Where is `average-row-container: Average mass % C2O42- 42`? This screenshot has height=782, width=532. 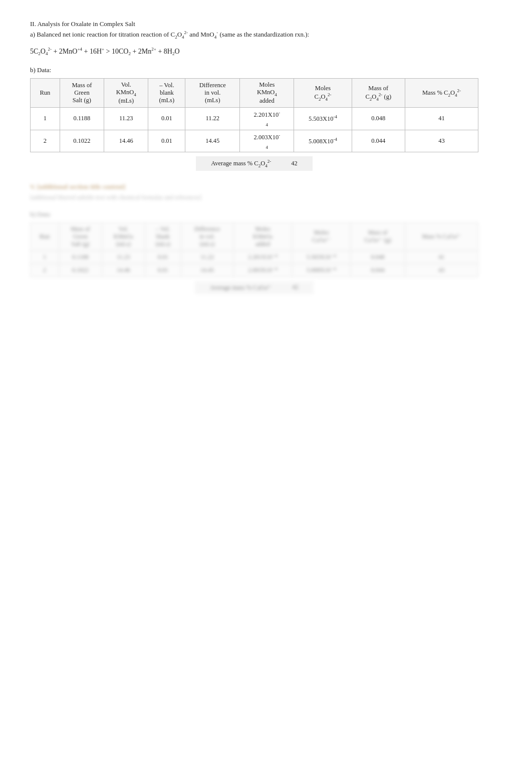 average-row-container: Average mass % C2O42- 42 is located at coordinates (254, 163).